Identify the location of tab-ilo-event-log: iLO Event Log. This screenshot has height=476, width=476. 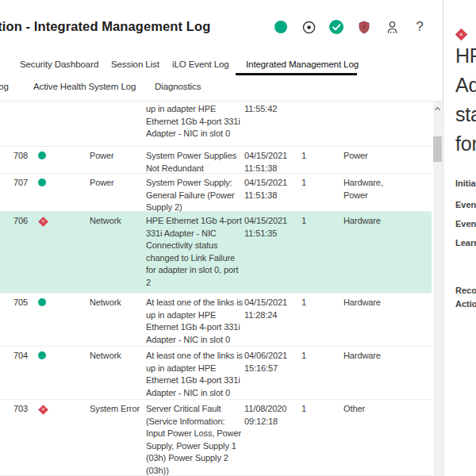
(201, 64).